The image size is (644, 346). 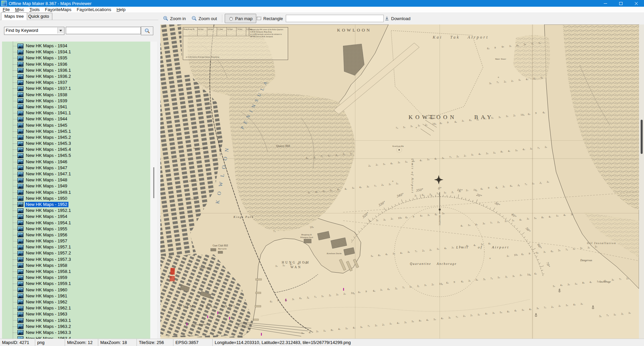 What do you see at coordinates (76, 302) in the screenshot?
I see `tree-item: New HK Maps - 1962` at bounding box center [76, 302].